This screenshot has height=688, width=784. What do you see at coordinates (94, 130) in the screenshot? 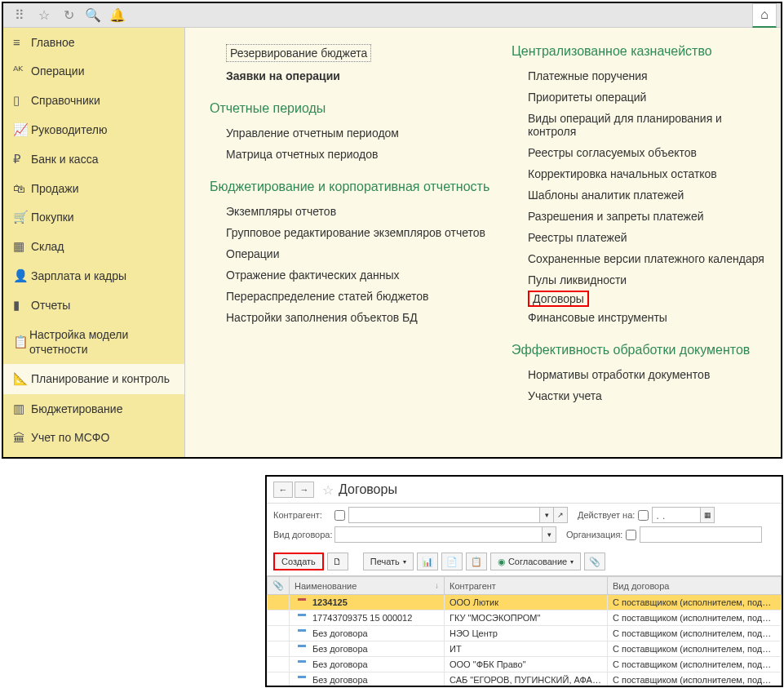
I see `sidebar-item-3: 📈Руководителю` at bounding box center [94, 130].